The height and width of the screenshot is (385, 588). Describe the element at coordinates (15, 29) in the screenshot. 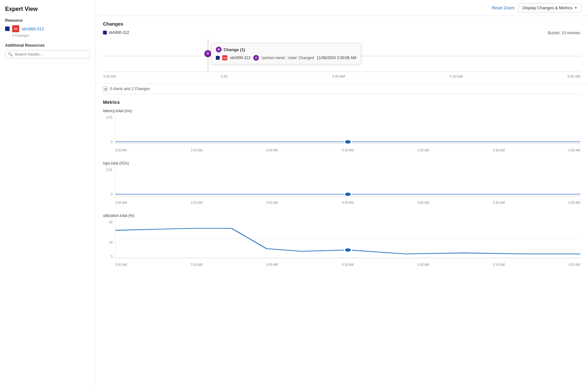

I see `resource-icon-text: SN` at that location.